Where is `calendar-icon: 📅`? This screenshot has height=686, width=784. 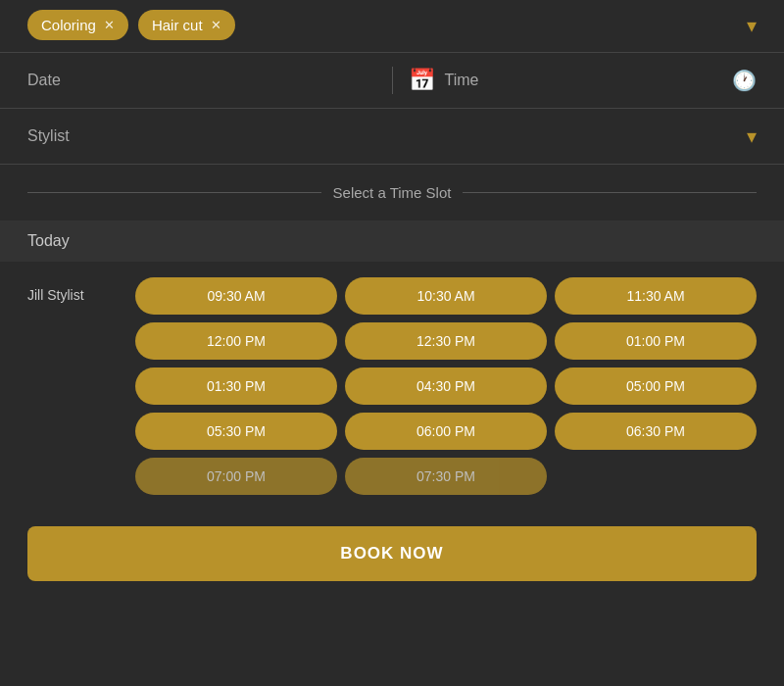 calendar-icon: 📅 is located at coordinates (421, 80).